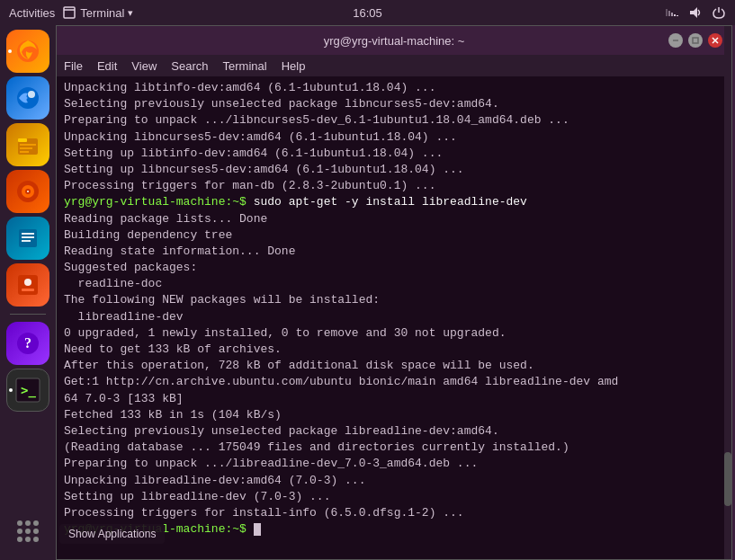 Image resolution: width=735 pixels, height=560 pixels. I want to click on term-line: Unpacking libncurses5-dev:amd64 (6.1-1ub…, so click(394, 138).